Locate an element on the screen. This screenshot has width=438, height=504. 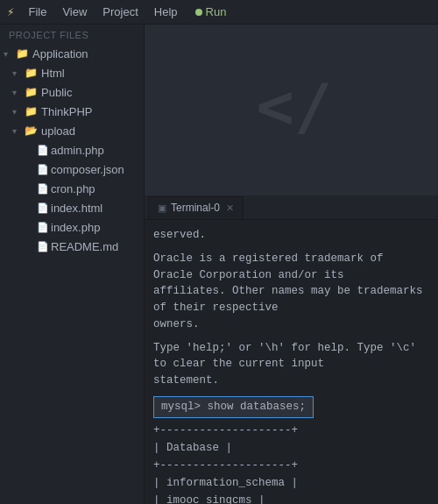
terminal-icon: ▣ is located at coordinates (162, 209).